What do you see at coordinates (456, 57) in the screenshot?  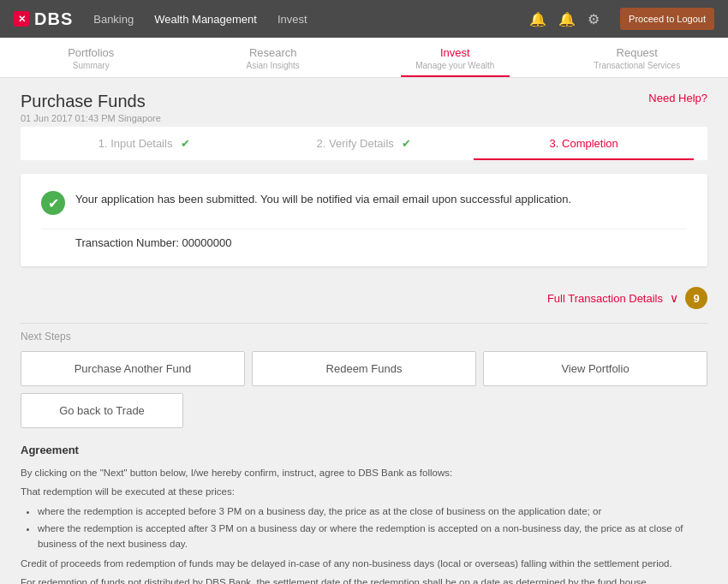 I see `tab-invest: Invest Manage your Wealth` at bounding box center [456, 57].